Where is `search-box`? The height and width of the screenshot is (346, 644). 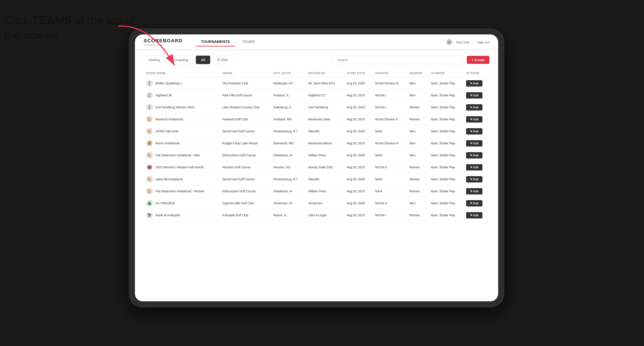
search-box is located at coordinates (398, 60).